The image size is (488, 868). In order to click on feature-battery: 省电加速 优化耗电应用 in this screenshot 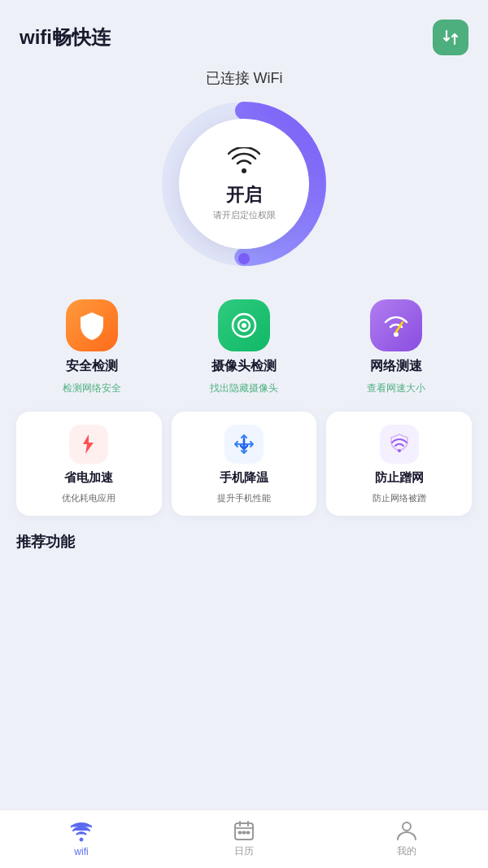, I will do `click(89, 464)`.